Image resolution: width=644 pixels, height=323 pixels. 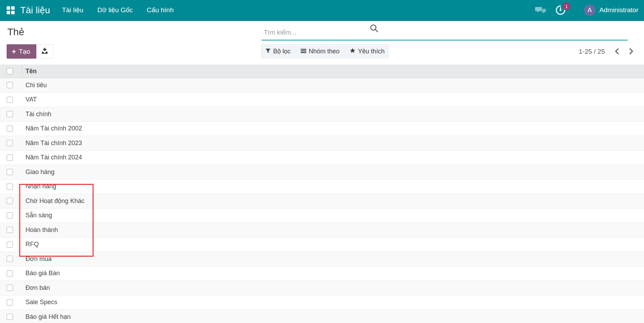 What do you see at coordinates (322, 187) in the screenshot?
I see `table-row: Nhận hàng` at bounding box center [322, 187].